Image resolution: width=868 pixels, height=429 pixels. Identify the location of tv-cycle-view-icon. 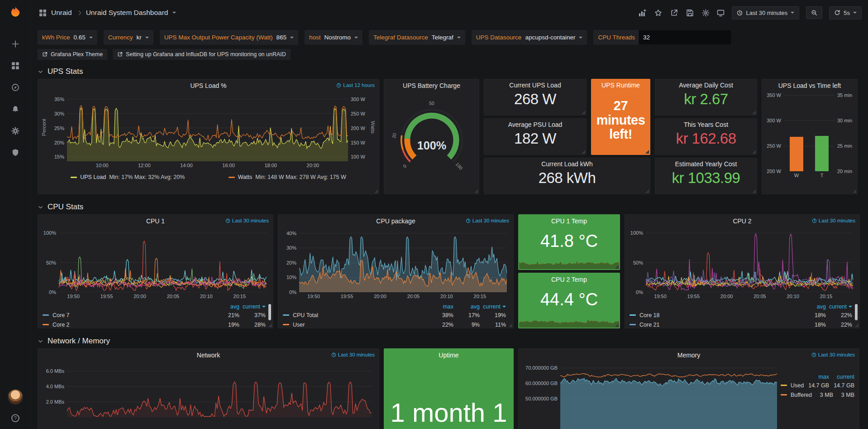
(720, 13).